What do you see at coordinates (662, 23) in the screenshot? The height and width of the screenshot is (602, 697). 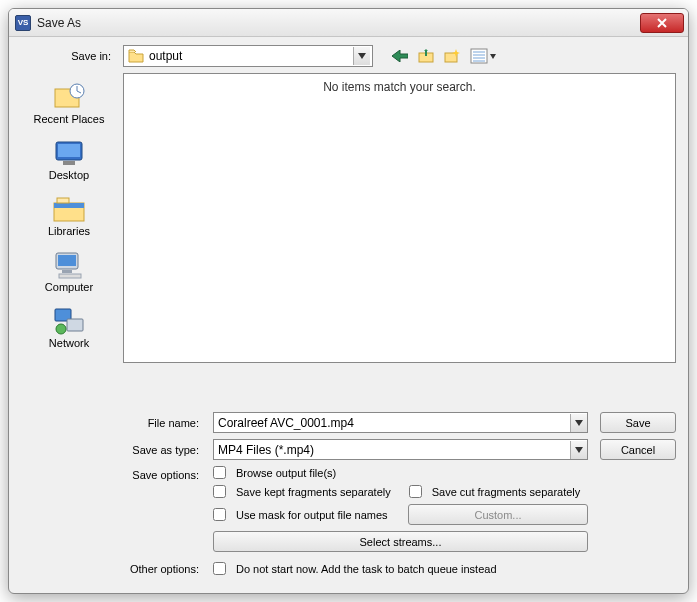 I see `close-icon` at bounding box center [662, 23].